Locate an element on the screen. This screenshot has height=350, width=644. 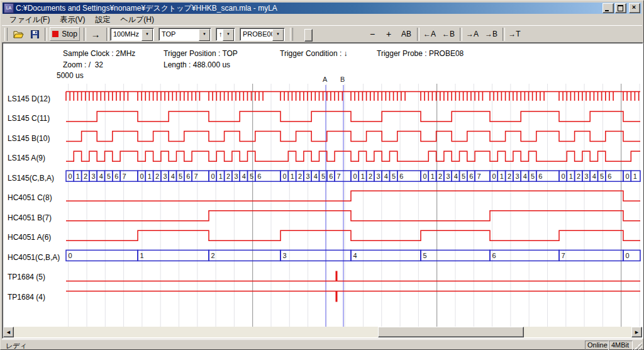
waveform-hc4051-bit1 is located at coordinates (353, 216).